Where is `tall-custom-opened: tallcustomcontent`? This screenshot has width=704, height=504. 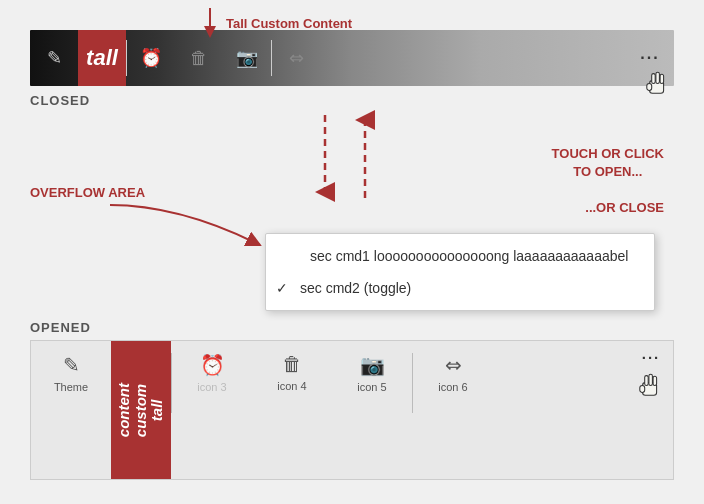 tall-custom-opened: tallcustomcontent is located at coordinates (141, 410).